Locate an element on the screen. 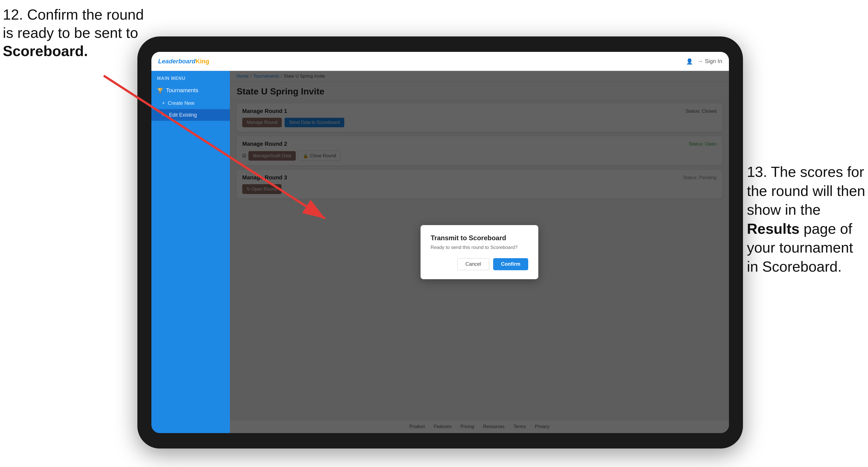 The width and height of the screenshot is (868, 467). annotation-right-bold: Results is located at coordinates (773, 229).